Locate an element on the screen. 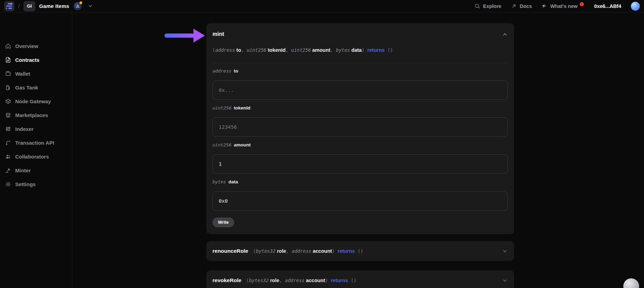  param-type: address is located at coordinates (222, 71).